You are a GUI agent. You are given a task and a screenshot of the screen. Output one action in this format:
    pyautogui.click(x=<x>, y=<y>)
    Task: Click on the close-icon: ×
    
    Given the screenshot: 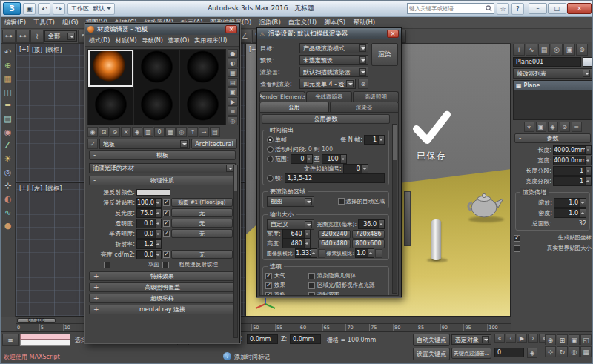 What is the action you would take?
    pyautogui.click(x=231, y=30)
    